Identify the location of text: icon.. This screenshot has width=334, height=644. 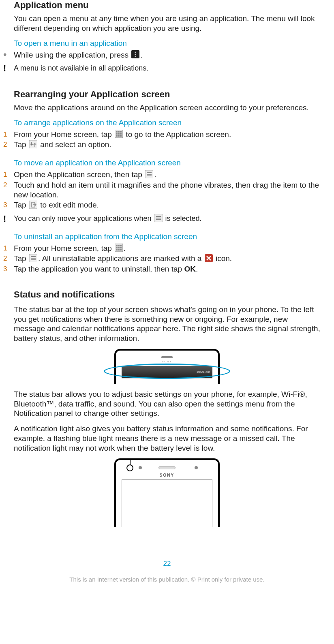
(223, 259).